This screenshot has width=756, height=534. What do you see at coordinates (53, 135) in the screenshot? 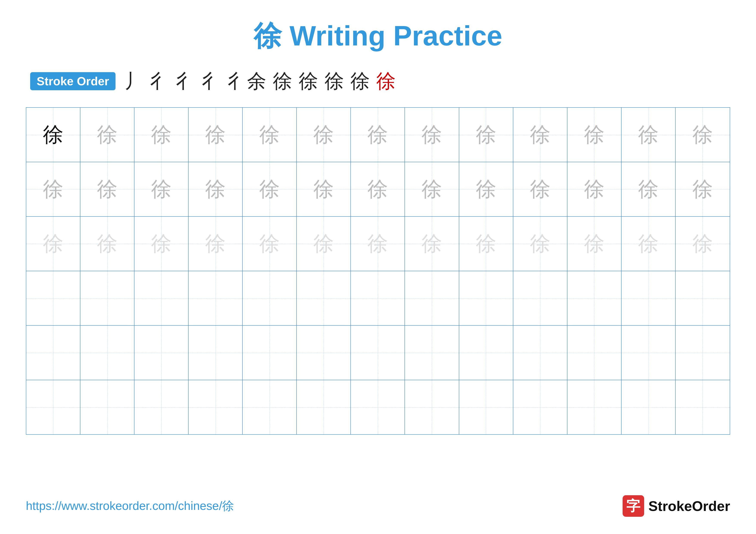
I see `grid-cell-0-0: 徐` at bounding box center [53, 135].